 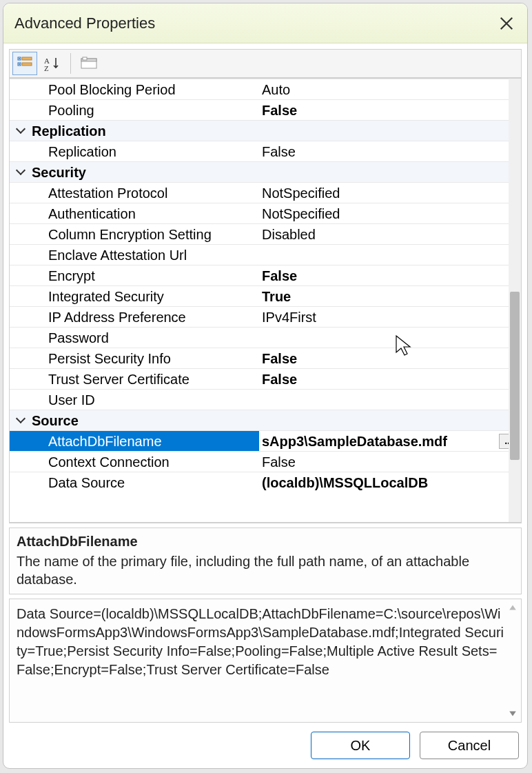 I want to click on row-trust-server-certificate: Trust Server CertificateFalse, so click(x=265, y=379).